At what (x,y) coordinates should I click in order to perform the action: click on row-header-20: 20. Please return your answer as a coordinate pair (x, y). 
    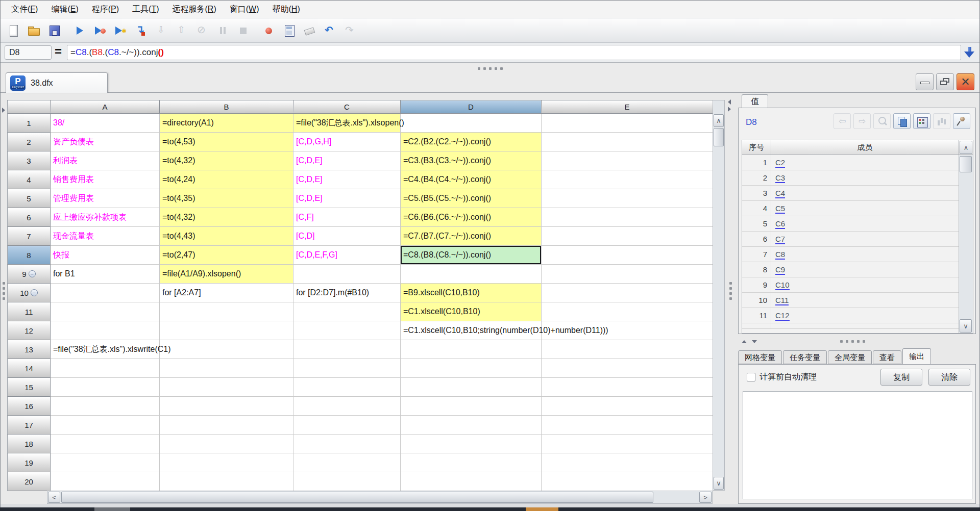
    Looking at the image, I should click on (29, 481).